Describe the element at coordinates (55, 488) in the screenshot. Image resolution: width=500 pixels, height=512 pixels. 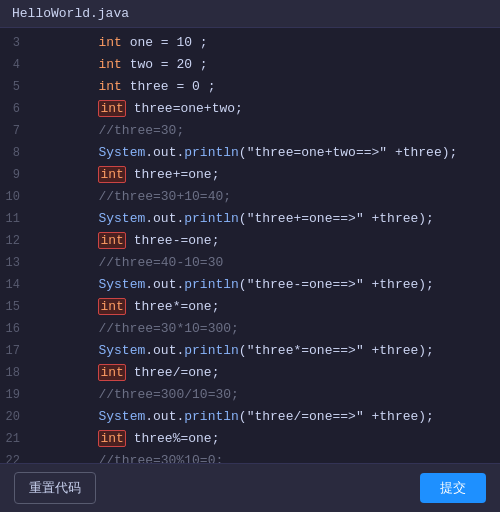
I see `reset-button: 重置代码` at that location.